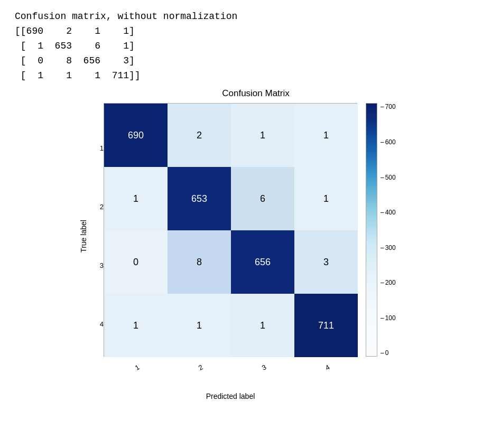 Image resolution: width=501 pixels, height=448 pixels. I want to click on y-tick: 2, so click(101, 207).